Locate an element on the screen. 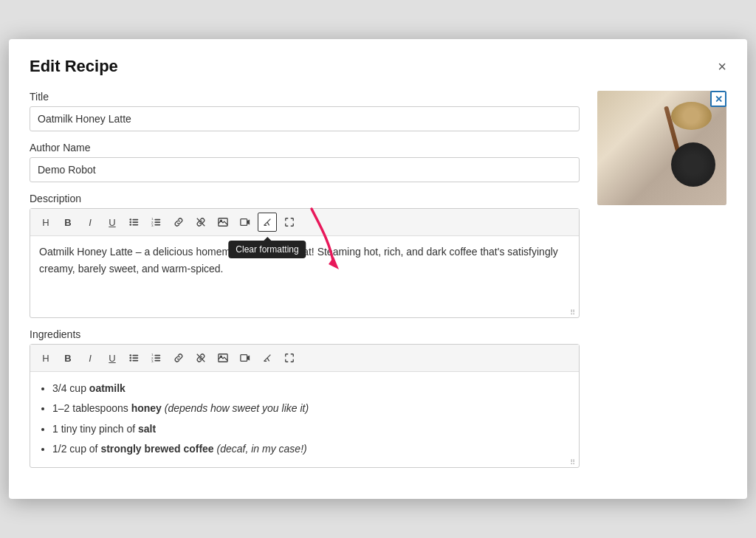 The image size is (756, 538). ing-toolbar-image-btn is located at coordinates (223, 358).